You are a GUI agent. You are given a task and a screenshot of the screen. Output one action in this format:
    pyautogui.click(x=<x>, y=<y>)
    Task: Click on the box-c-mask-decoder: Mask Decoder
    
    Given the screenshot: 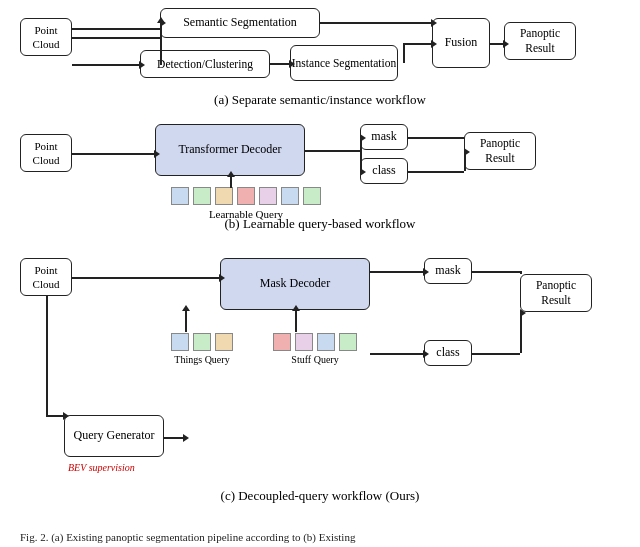 What is the action you would take?
    pyautogui.click(x=295, y=284)
    